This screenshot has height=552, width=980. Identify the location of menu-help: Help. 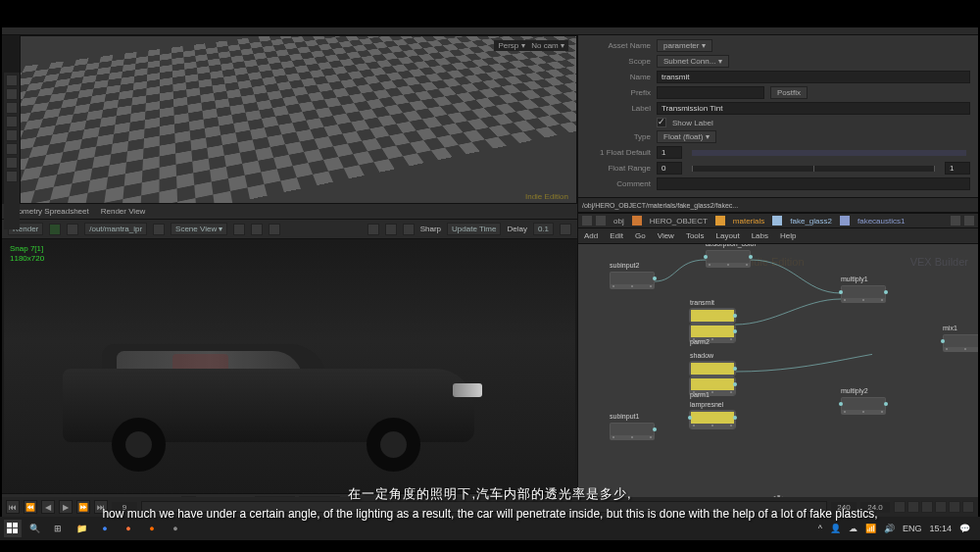
(788, 235).